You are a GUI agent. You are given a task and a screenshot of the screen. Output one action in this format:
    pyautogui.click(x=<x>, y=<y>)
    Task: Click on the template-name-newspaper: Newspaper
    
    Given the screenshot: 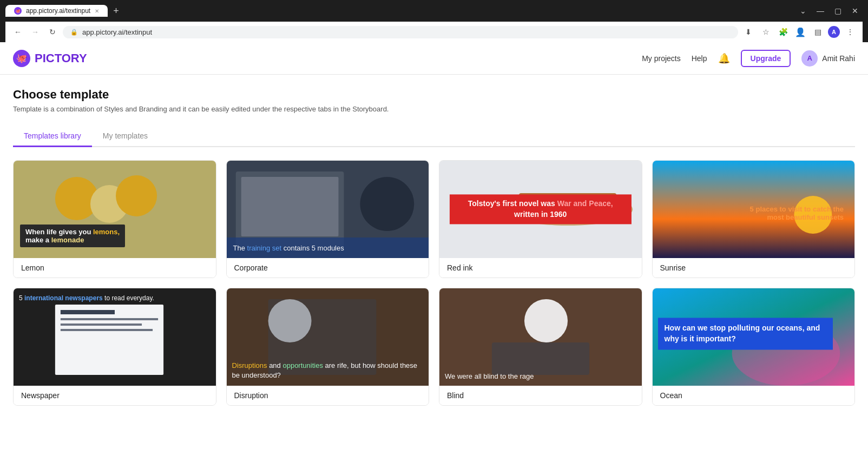 What is the action you would take?
    pyautogui.click(x=115, y=395)
    